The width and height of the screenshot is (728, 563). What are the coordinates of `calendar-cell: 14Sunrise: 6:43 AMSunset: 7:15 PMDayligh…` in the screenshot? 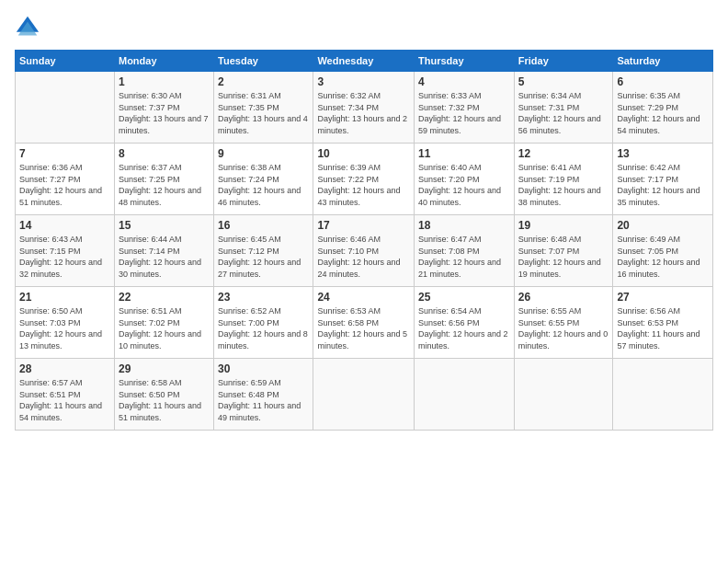 It's located at (65, 251).